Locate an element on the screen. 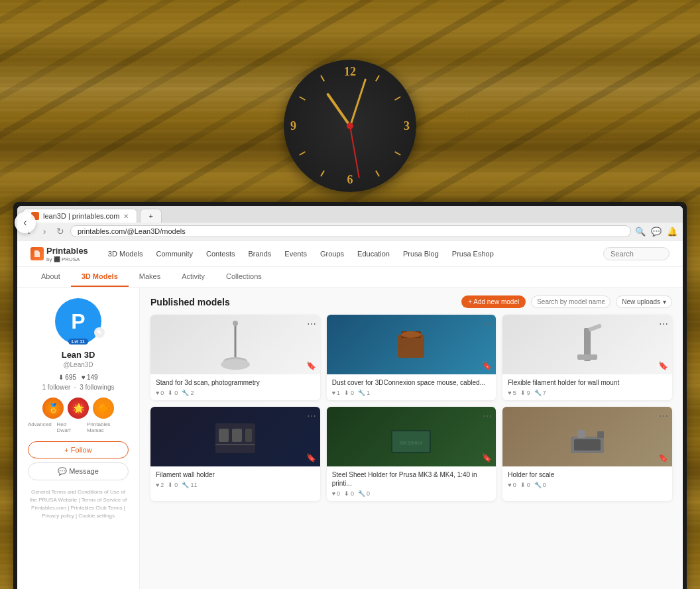  model-downloads-2: ⬇ 0 is located at coordinates (349, 393).